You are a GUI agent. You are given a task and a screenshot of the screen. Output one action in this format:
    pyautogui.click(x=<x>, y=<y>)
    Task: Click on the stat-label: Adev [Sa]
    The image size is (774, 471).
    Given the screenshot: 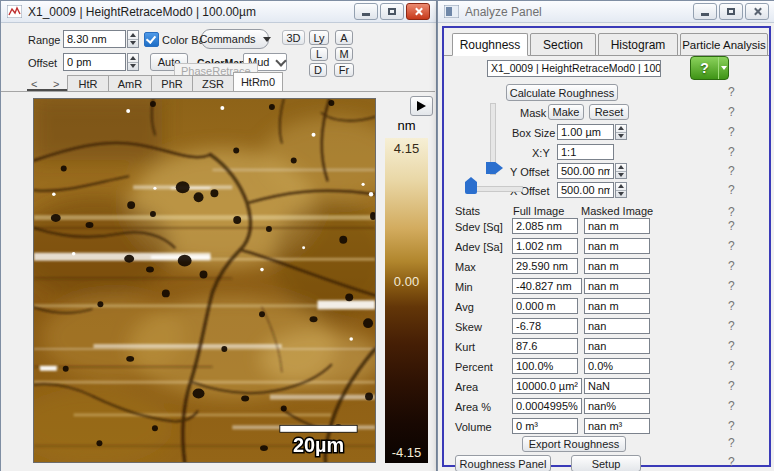 What is the action you would take?
    pyautogui.click(x=479, y=247)
    